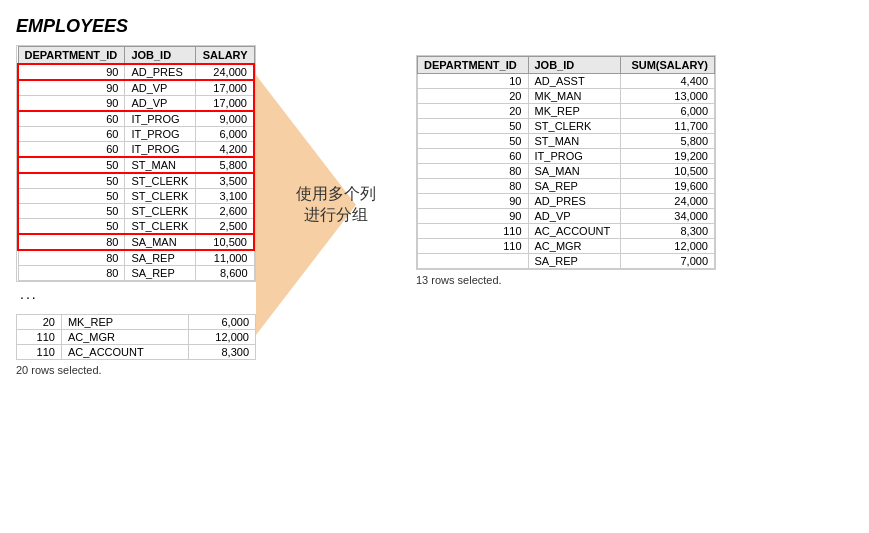 The height and width of the screenshot is (533, 869). Describe the element at coordinates (226, 56) in the screenshot. I see `left-col-salary: SALARY` at that location.